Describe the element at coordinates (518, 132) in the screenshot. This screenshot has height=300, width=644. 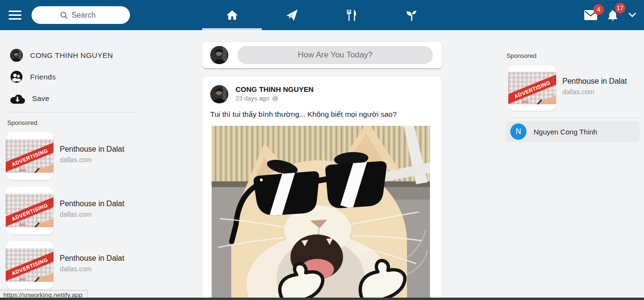
I see `contact-avatar: N` at that location.